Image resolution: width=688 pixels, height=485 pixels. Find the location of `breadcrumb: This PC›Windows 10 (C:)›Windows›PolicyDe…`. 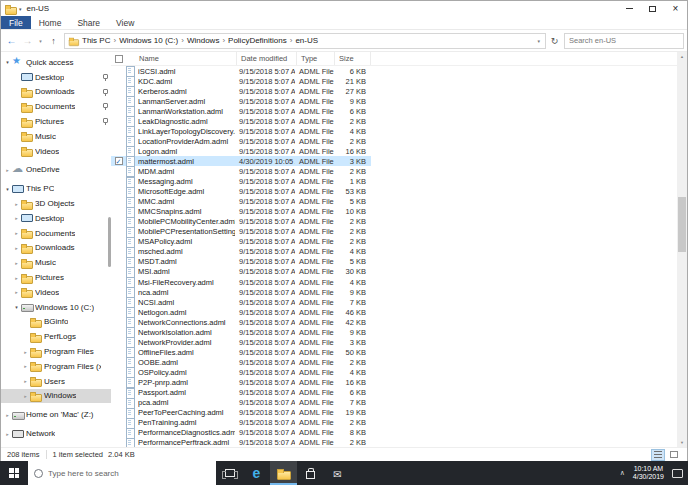

breadcrumb: This PC›Windows 10 (C:)›Windows›PolicyDe… is located at coordinates (305, 41).